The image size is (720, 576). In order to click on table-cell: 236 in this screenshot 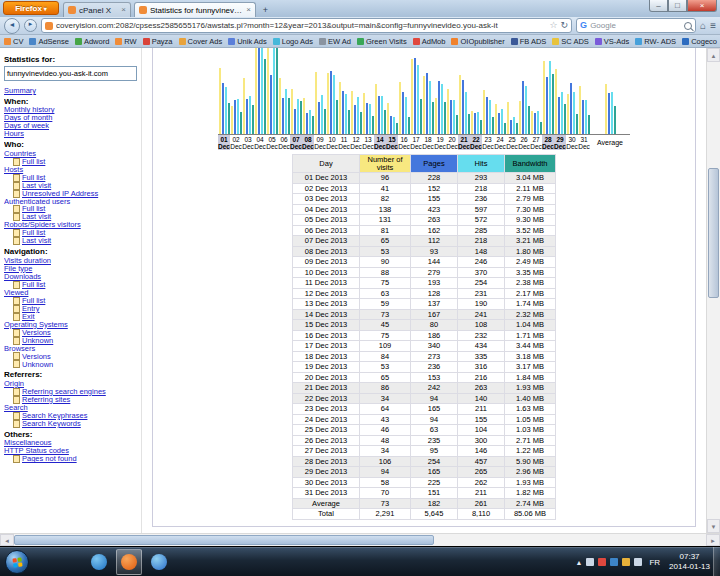, I will do `click(434, 368)`.